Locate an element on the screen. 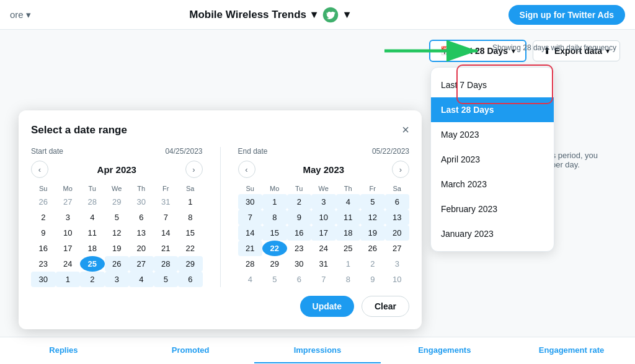 The image size is (635, 364). cal-left-prev-button: ‹ is located at coordinates (40, 169).